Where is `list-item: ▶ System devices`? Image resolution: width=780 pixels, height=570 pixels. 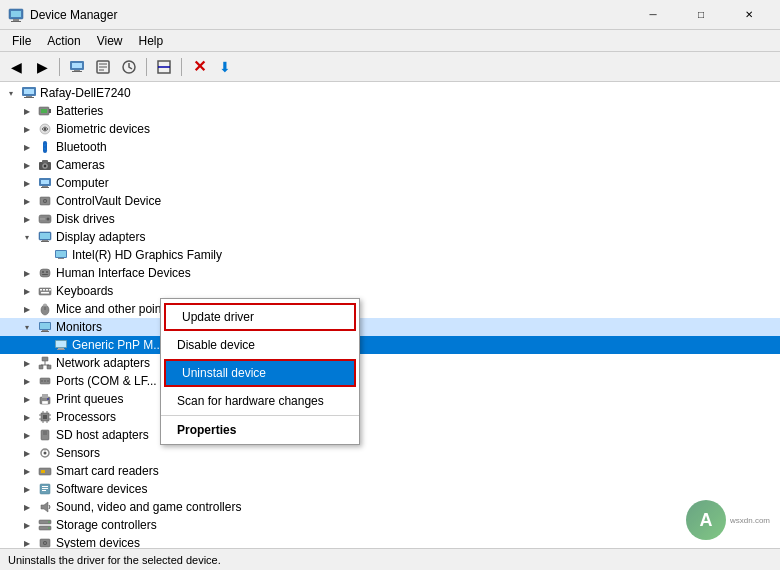 list-item: ▶ System devices is located at coordinates (390, 541).